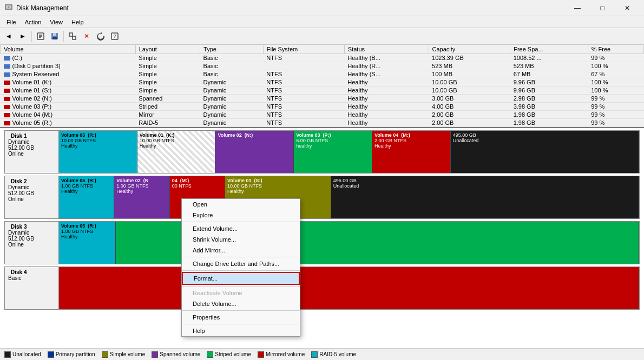 The image size is (644, 360). Describe the element at coordinates (411, 143) in the screenshot. I see `seg-sub: 2.00 GB NTFS Healthy` at that location.